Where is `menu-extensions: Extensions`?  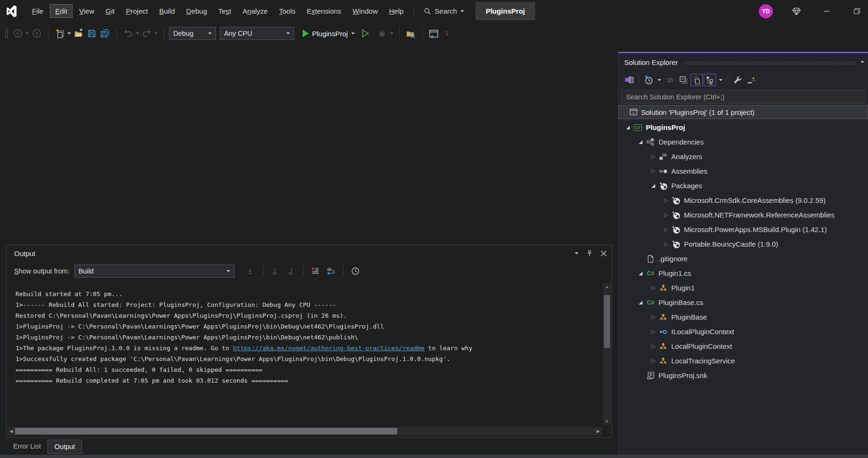
menu-extensions: Extensions is located at coordinates (324, 11).